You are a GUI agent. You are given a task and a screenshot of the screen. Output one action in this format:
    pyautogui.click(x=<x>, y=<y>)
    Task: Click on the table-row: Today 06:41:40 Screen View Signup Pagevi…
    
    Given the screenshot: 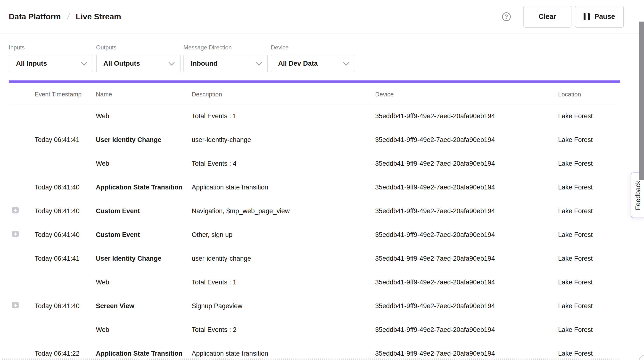 What is the action you would take?
    pyautogui.click(x=314, y=306)
    